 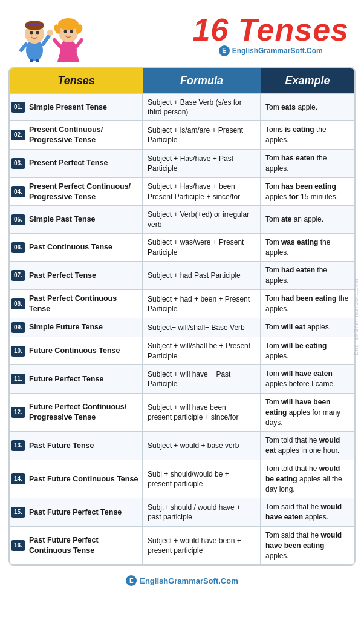 I want to click on cell-formula-2: Subject + is/am/are + Present Participle, so click(x=202, y=135).